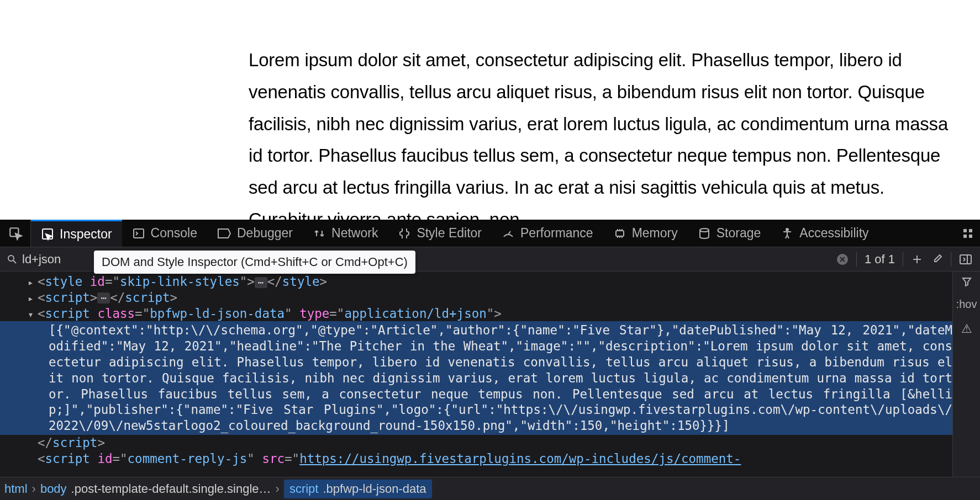  What do you see at coordinates (824, 233) in the screenshot?
I see `tab-accessibility: Accessibility` at bounding box center [824, 233].